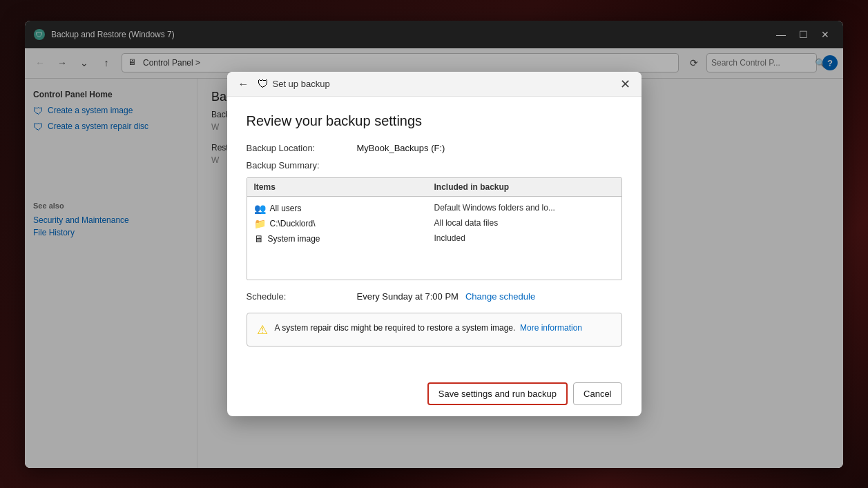  What do you see at coordinates (434, 330) in the screenshot?
I see `warning-box: ⚠ A system repair disc might be required…` at bounding box center [434, 330].